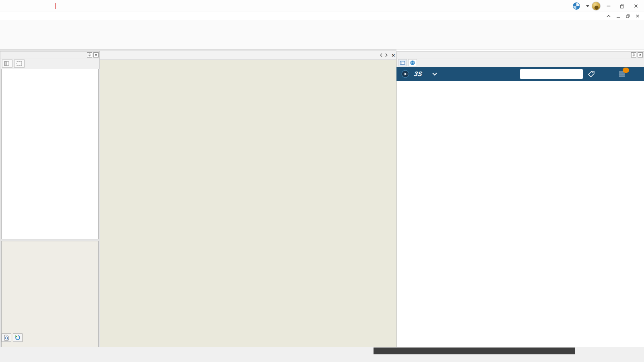  I want to click on restore-button, so click(622, 6).